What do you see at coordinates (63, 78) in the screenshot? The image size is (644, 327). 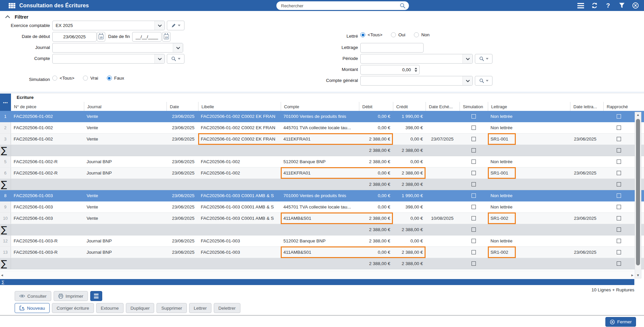 I see `simulation-option: <Tous>` at bounding box center [63, 78].